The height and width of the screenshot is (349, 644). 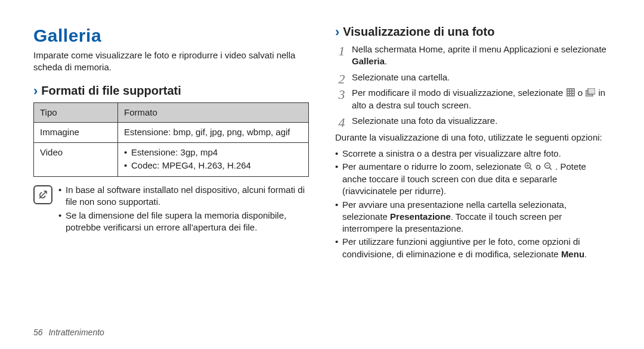 What do you see at coordinates (76, 160) in the screenshot?
I see `td-tipo-video: Video` at bounding box center [76, 160].